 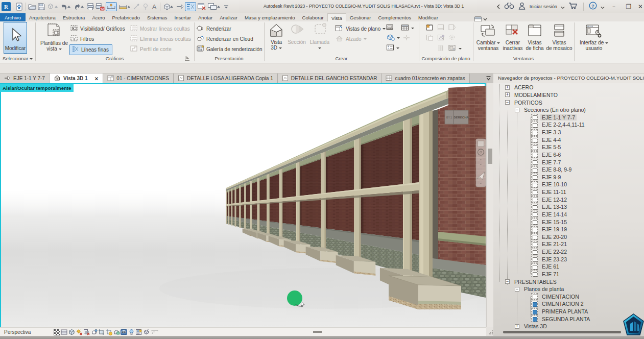 What do you see at coordinates (430, 28) in the screenshot?
I see `new-sheet-button` at bounding box center [430, 28].